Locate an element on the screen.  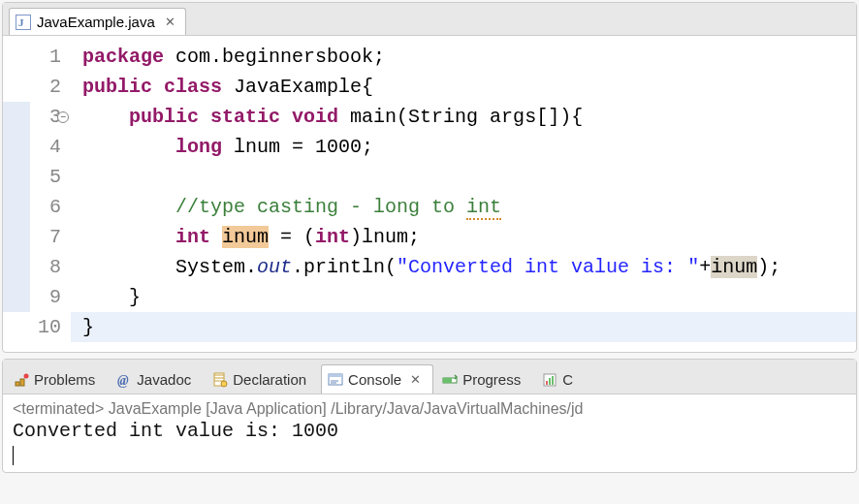
code-line: public class JavaExample{ is located at coordinates (463, 87).